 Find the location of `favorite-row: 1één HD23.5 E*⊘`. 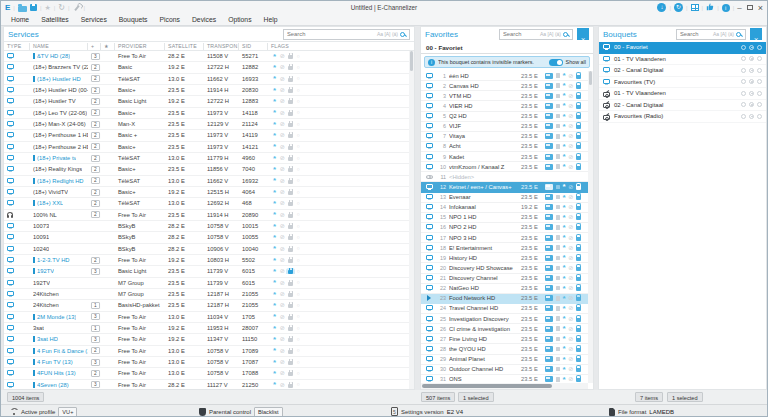

favorite-row: 1één HD23.5 E*⊘ is located at coordinates (504, 76).